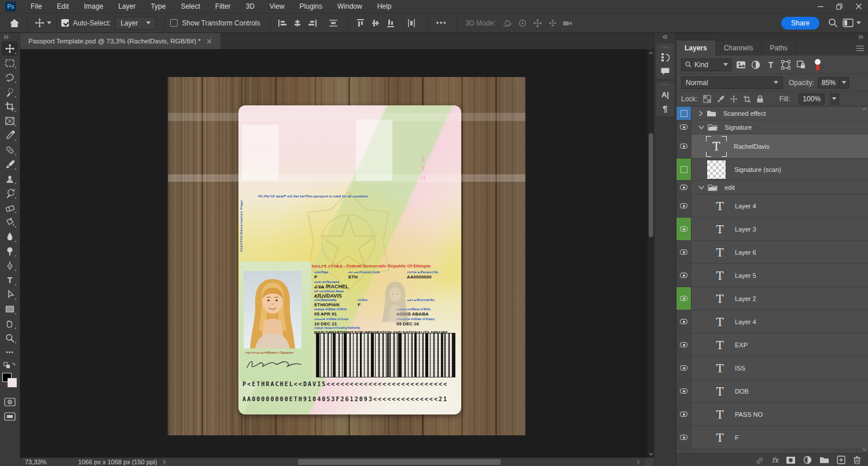 Image resolution: width=868 pixels, height=466 pixels. What do you see at coordinates (10, 294) in the screenshot?
I see `path-selection-tool` at bounding box center [10, 294].